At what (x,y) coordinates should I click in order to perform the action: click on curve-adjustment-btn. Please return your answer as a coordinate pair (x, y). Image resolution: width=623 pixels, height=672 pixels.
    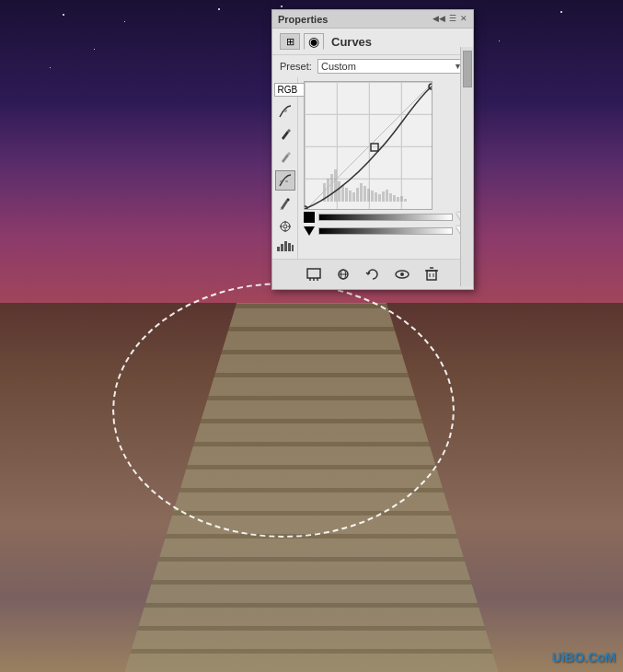
    Looking at the image, I should click on (285, 180).